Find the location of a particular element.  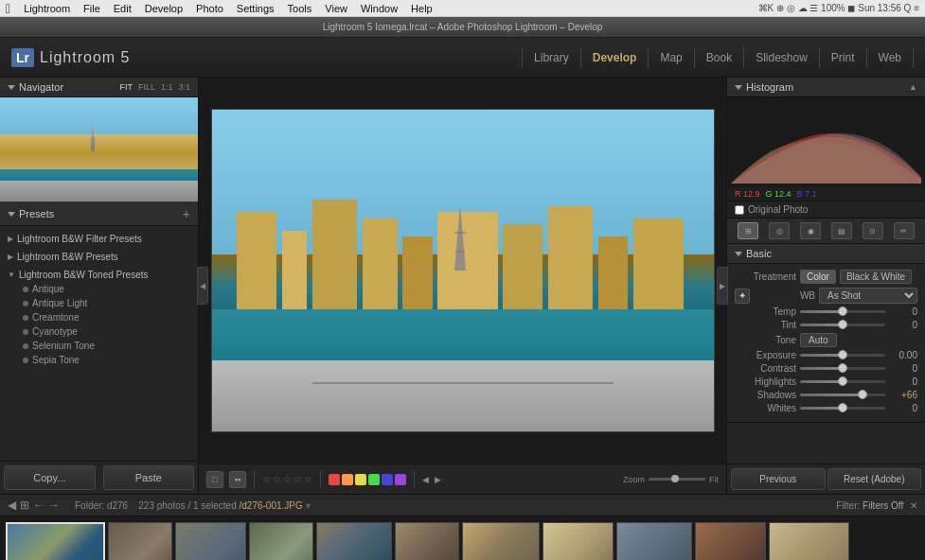

navigator-header: Navigator FIT FILL 1:1 3:1 is located at coordinates (98, 87).